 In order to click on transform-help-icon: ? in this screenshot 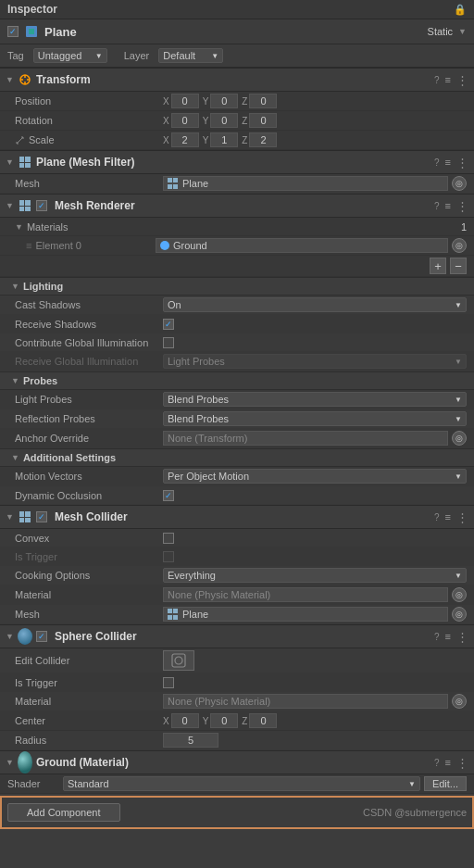, I will do `click(437, 80)`.